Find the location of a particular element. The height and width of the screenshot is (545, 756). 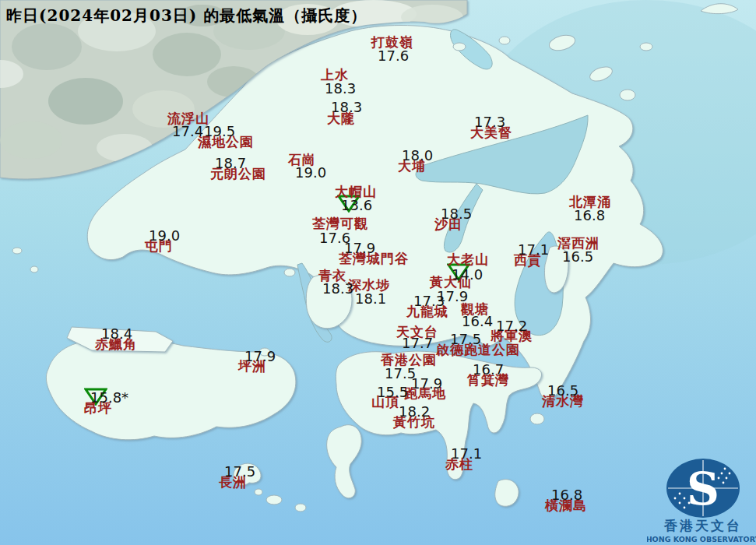

station-value: 16.4 is located at coordinates (477, 322).